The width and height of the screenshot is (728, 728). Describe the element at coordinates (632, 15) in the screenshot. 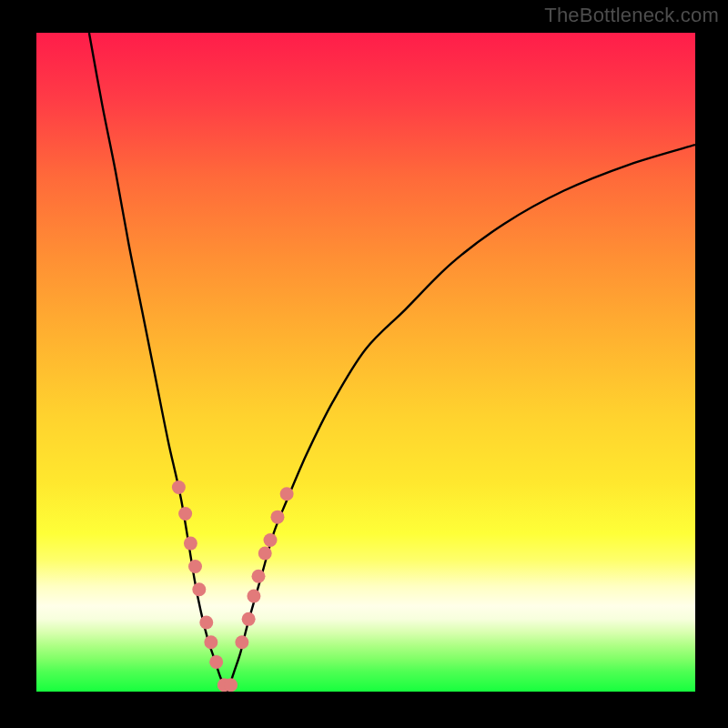

I see `attribution-text: TheBottleneck.com` at that location.